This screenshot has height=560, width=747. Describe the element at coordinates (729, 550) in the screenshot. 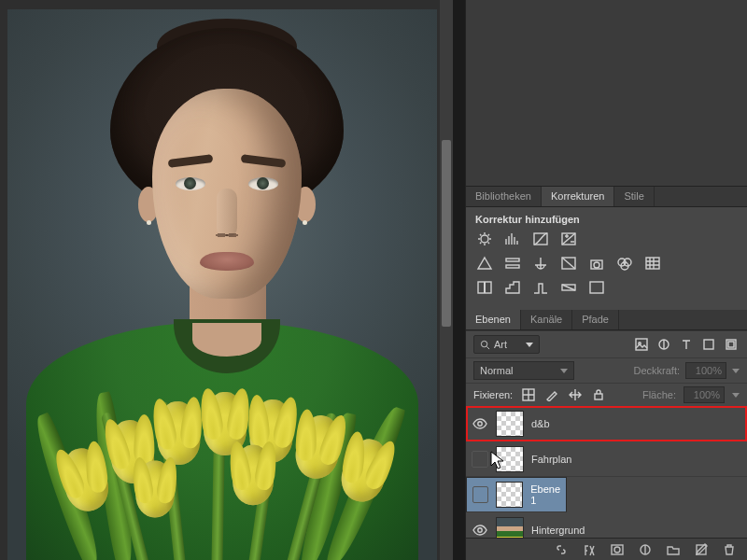

I see `delete-layer-icon` at that location.